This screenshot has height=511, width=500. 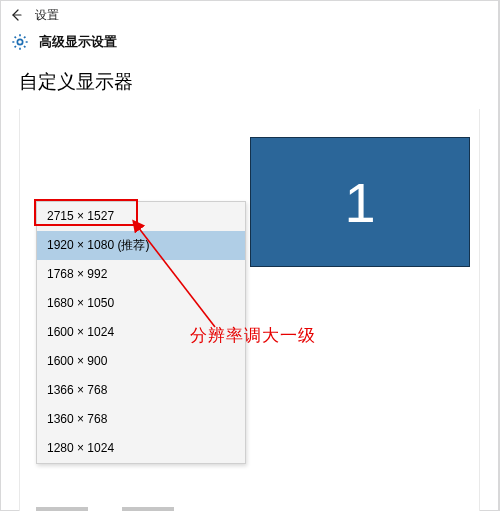 I want to click on resolution-option: 1600 × 1024, so click(x=141, y=332).